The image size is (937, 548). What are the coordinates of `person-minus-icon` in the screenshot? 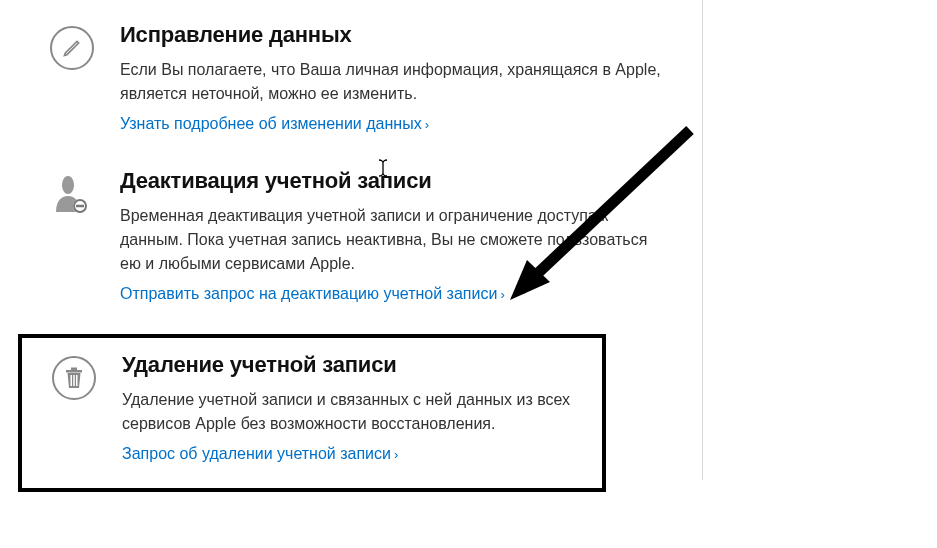 It's located at (72, 194).